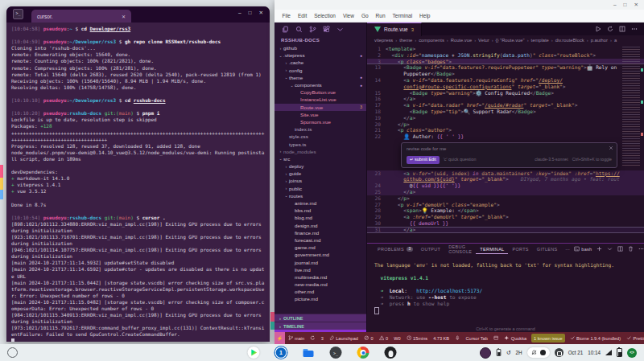 The image size is (644, 361). What do you see at coordinates (320, 166) in the screenshot?
I see `tree-item-deploy: ›deploy` at bounding box center [320, 166].